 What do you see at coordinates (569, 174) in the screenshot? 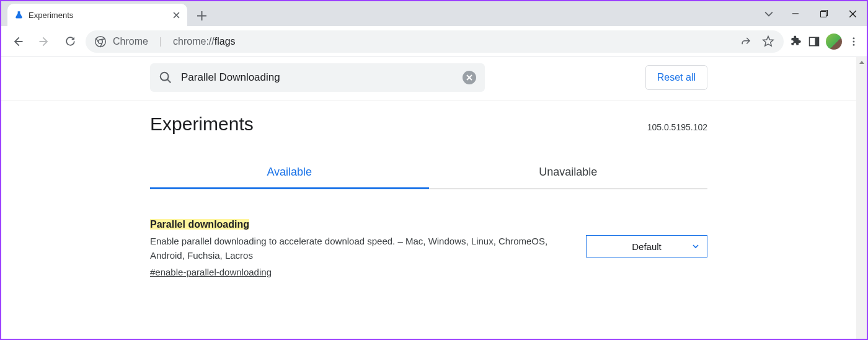
I see `tab-unavailable: Unavailable` at bounding box center [569, 174].